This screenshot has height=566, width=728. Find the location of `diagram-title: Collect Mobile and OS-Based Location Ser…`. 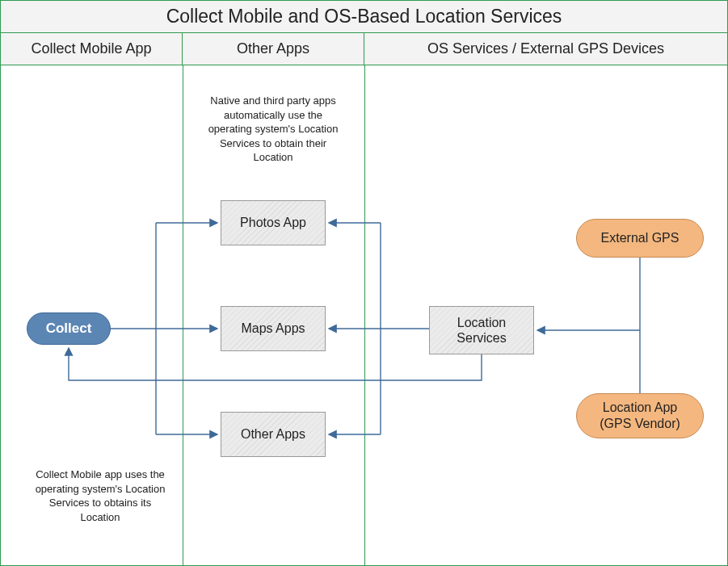

diagram-title: Collect Mobile and OS-Based Location Ser… is located at coordinates (364, 17).